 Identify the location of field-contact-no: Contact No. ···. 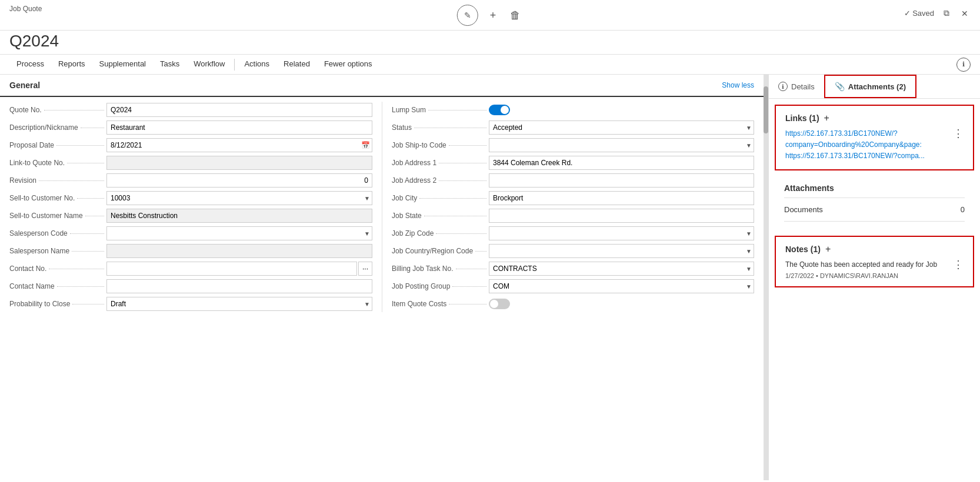
(191, 269).